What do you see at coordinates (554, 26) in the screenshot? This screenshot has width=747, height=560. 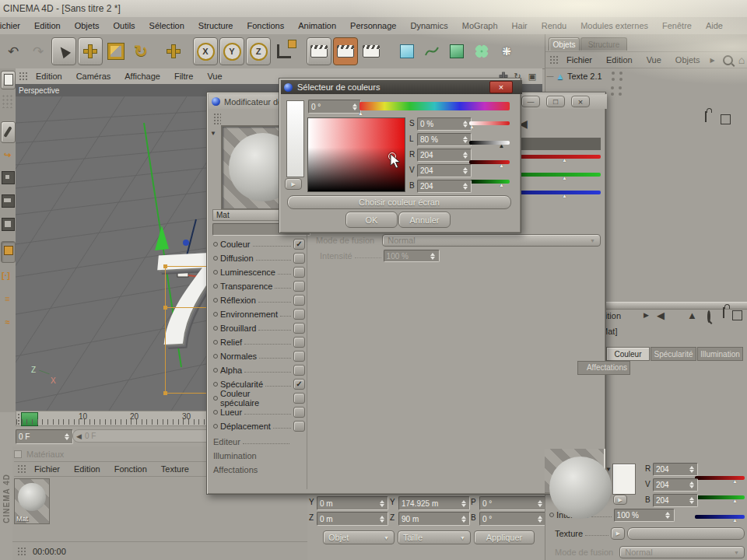 I see `menu-rendu: Rendu` at bounding box center [554, 26].